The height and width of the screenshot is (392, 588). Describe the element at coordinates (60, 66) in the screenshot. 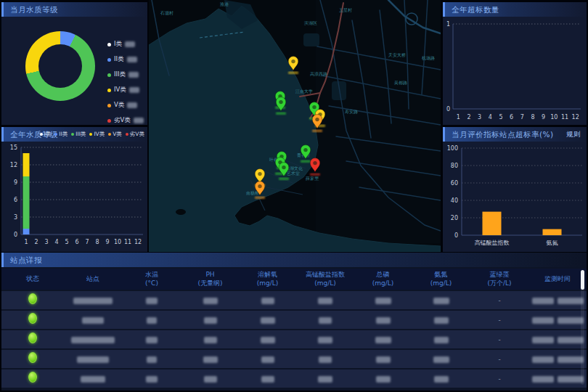

I see `donut-chart` at that location.